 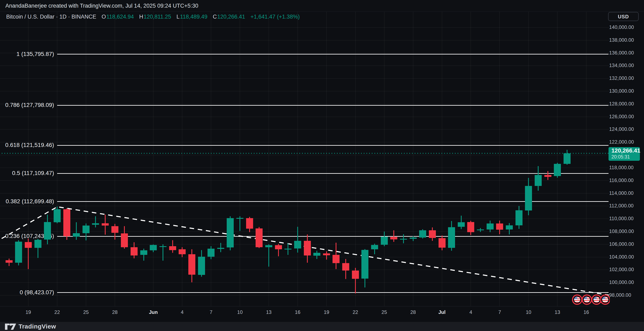 I want to click on ohlc-low: L118,489.49, so click(x=192, y=17).